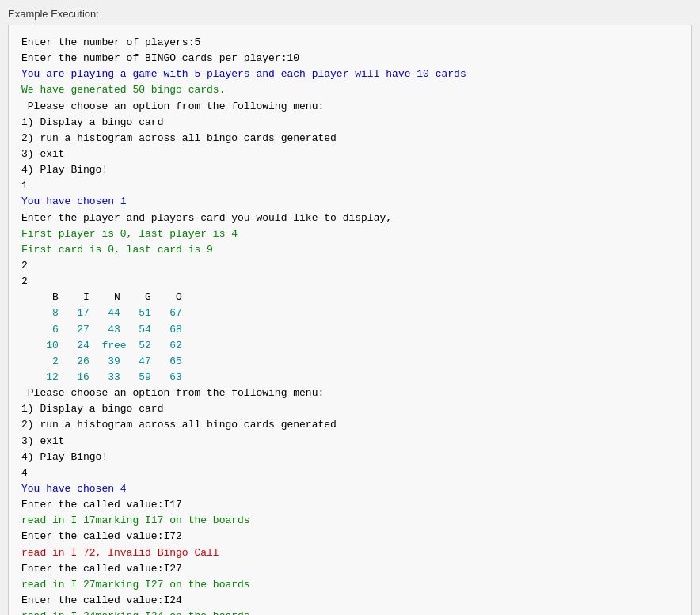 The image size is (700, 615). I want to click on terminal-line: You are playing a game with 5 players an…, so click(350, 74).